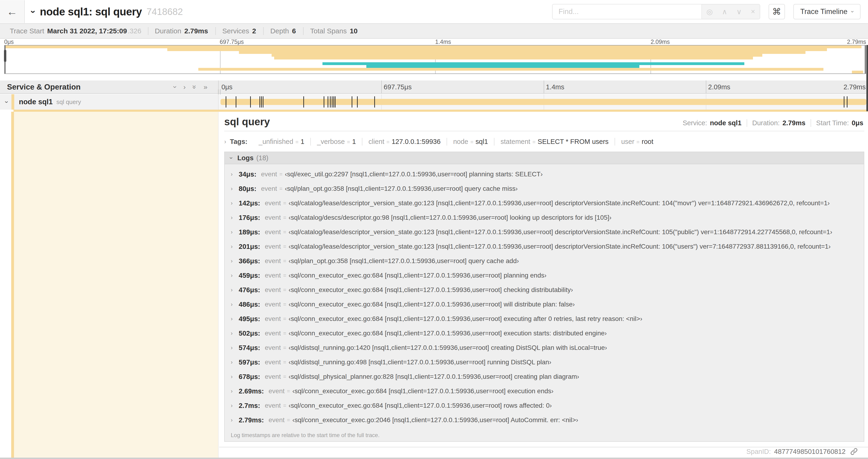 This screenshot has width=868, height=459. Describe the element at coordinates (231, 158) in the screenshot. I see `chevron-down-icon: ›` at that location.